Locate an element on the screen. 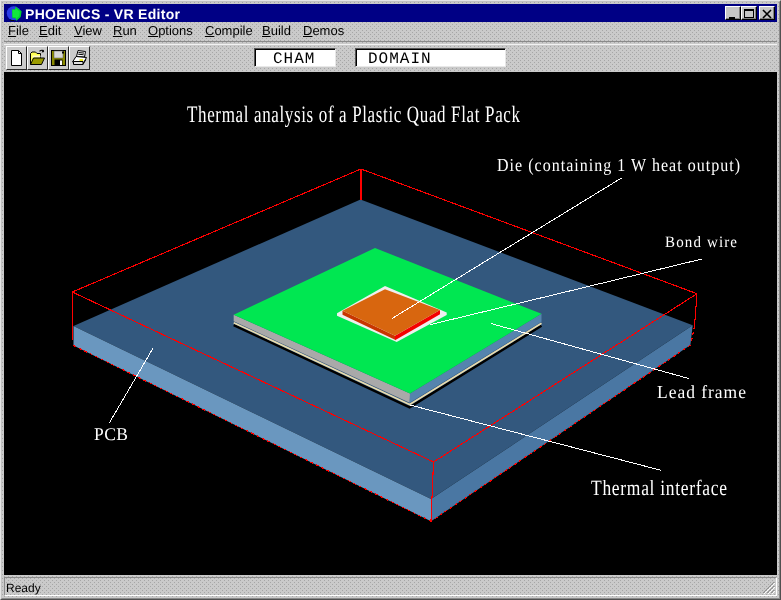 This screenshot has height=600, width=781. svg-text: PCB is located at coordinates (111, 433).